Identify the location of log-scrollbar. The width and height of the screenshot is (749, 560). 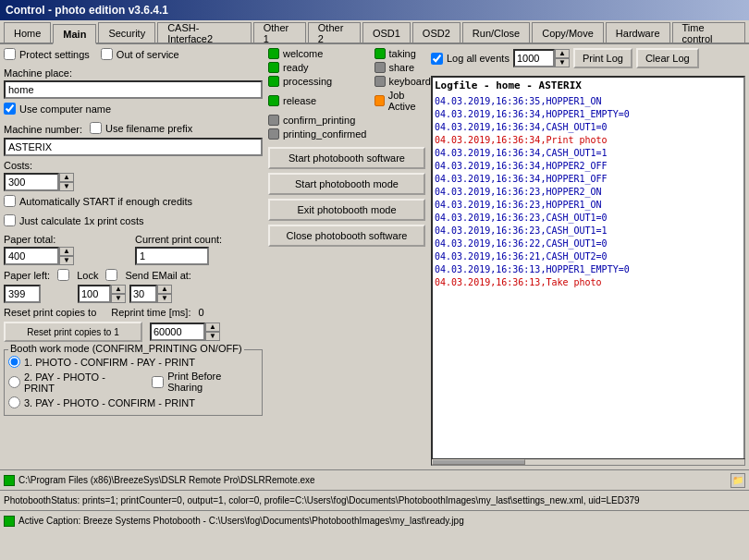
(588, 462).